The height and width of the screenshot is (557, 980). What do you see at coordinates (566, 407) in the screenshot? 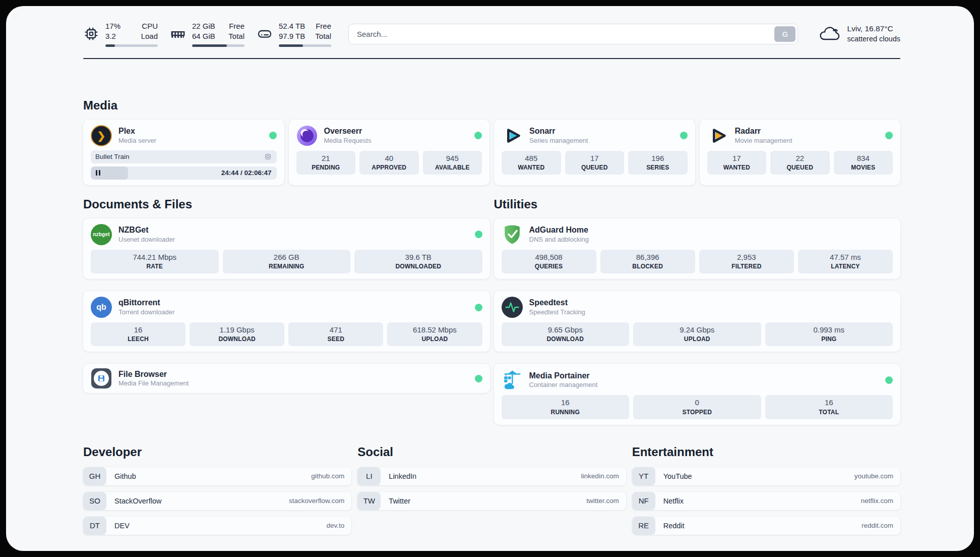
I see `stat-box: 16 RUNNING` at bounding box center [566, 407].